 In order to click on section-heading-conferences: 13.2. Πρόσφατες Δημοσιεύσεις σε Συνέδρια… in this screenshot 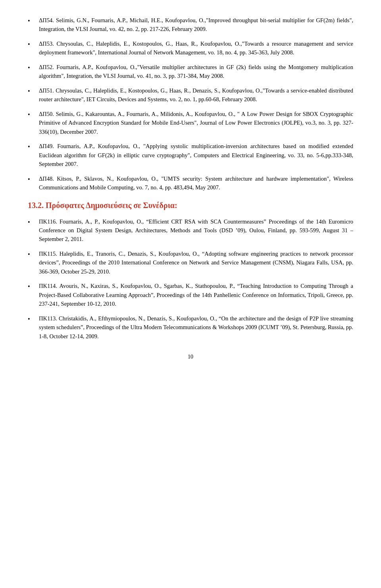, I will do `click(190, 206)`.